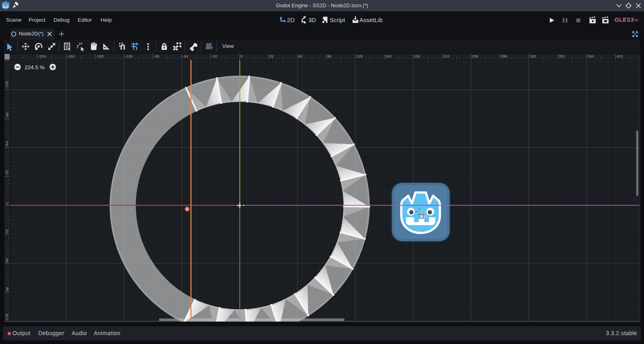 The width and height of the screenshot is (644, 344). Describe the element at coordinates (35, 68) in the screenshot. I see `svg-text: 224.5 %` at that location.